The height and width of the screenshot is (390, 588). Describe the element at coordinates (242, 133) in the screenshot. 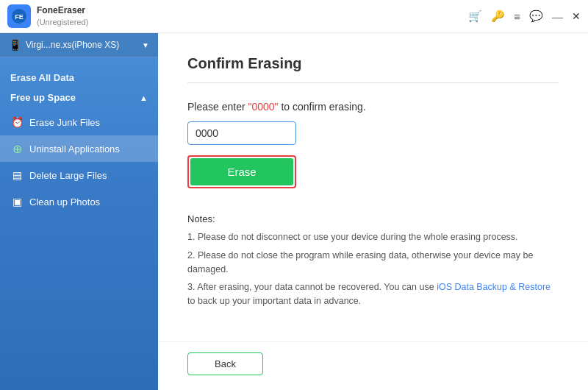

I see `confirm-code-input` at that location.